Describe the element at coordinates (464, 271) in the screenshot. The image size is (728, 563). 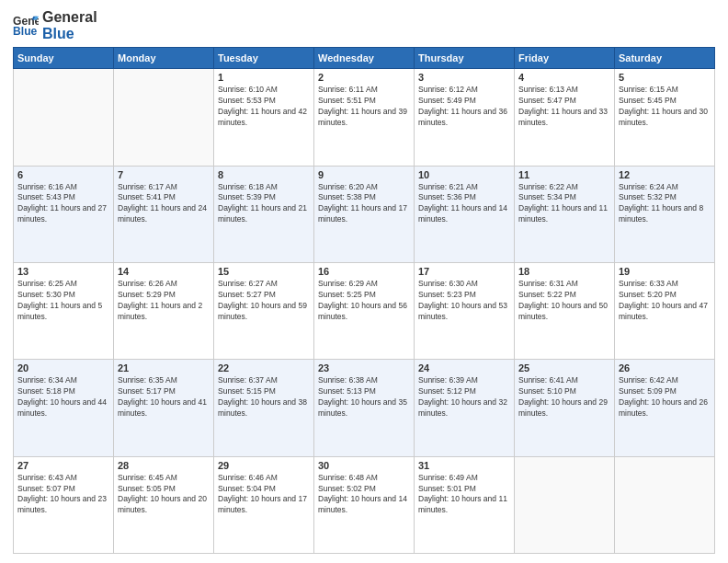
I see `day-number: 17` at that location.